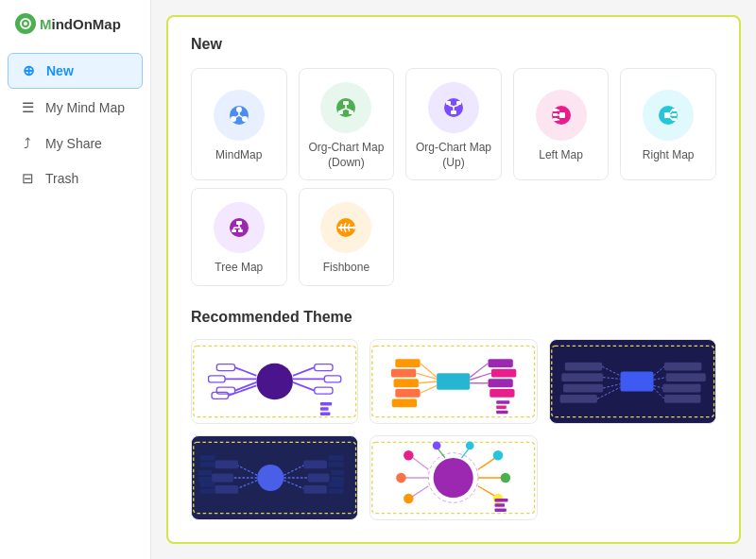  What do you see at coordinates (80, 25) in the screenshot?
I see `logo-text: MindOnMap` at bounding box center [80, 25].